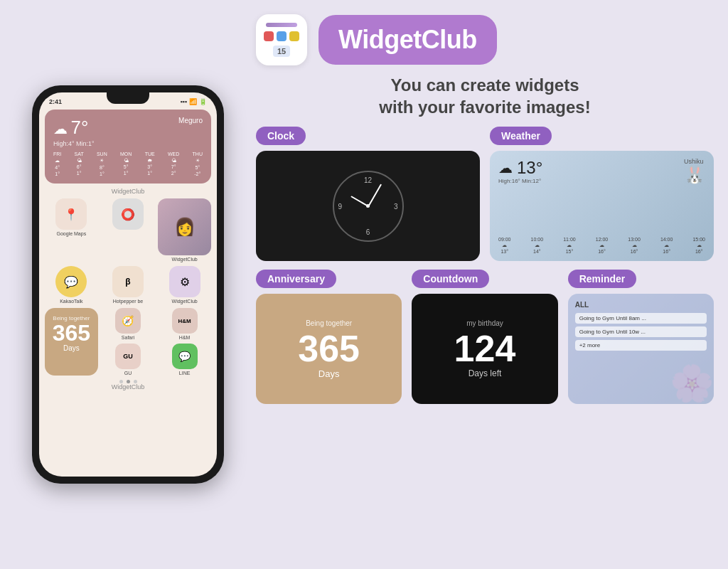 This screenshot has width=728, height=569. What do you see at coordinates (71, 319) in the screenshot?
I see `anni-label: Being together` at bounding box center [71, 319].